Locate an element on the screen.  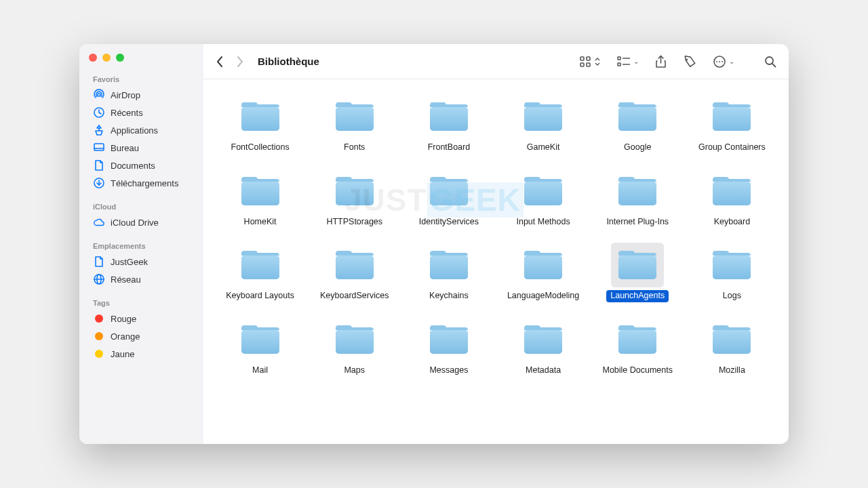
folder-label: Input Methods is located at coordinates (542, 222).